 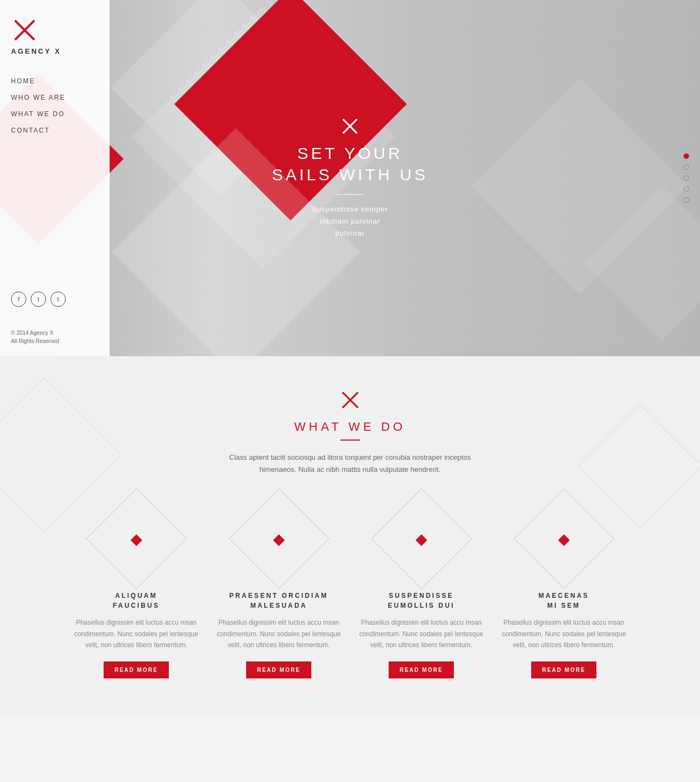 I want to click on card-4-title: MAECENASMI SEM, so click(x=564, y=601).